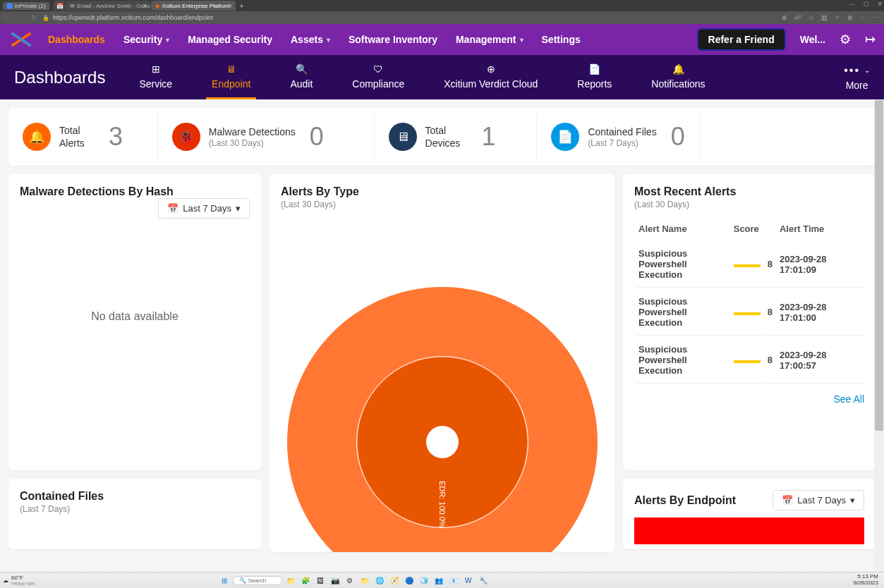  I want to click on monitor-icon: 🖥, so click(403, 137).